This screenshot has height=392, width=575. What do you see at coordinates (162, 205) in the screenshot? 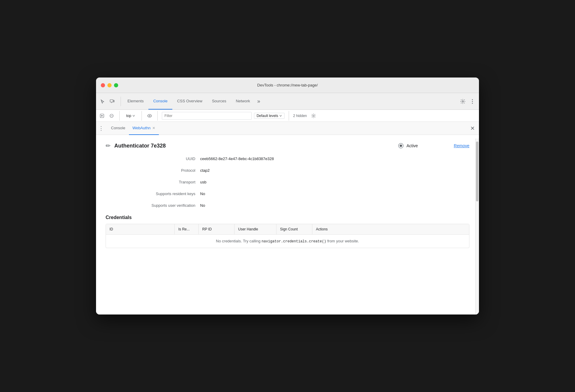
I see `user-verification-label: Supports user verification` at bounding box center [162, 205].